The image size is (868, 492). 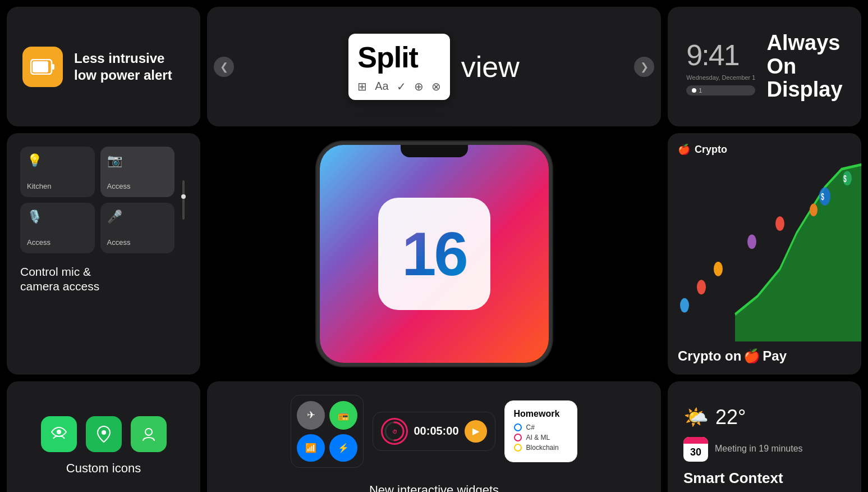 What do you see at coordinates (764, 437) in the screenshot?
I see `smart-context-card: 🌤️ 22° 30 Meeting in 19 minutes Smart Co…` at bounding box center [764, 437].